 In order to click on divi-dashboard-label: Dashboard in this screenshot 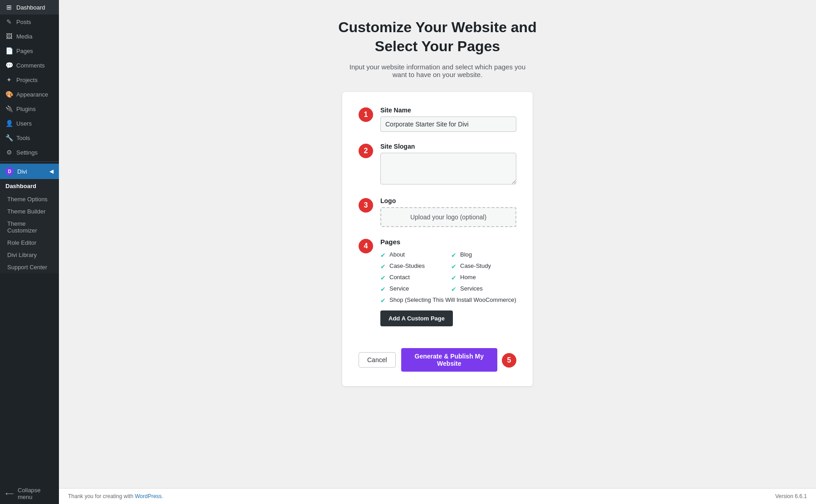, I will do `click(29, 186)`.